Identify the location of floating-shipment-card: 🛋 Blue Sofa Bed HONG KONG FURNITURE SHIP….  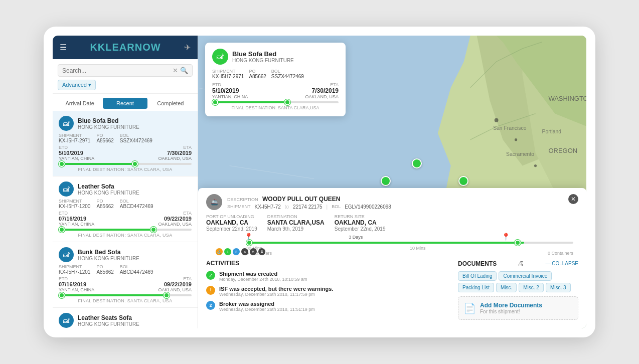
(275, 79).